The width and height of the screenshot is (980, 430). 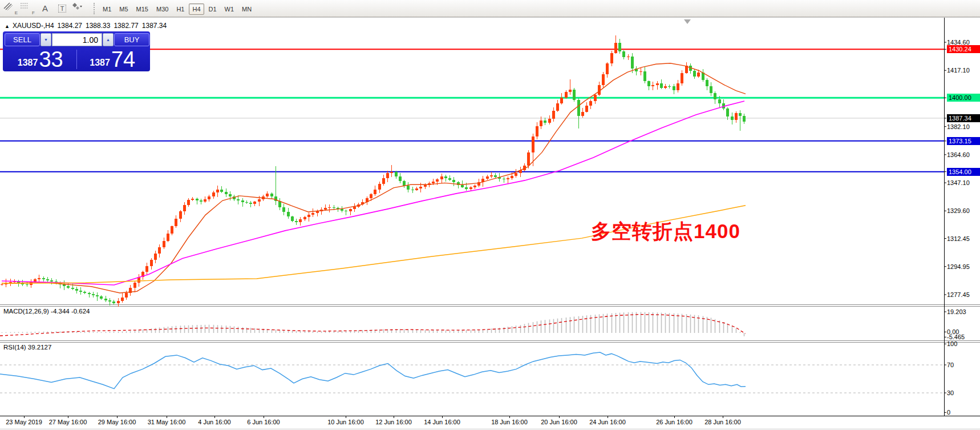 I want to click on sell-price-main: 1387, so click(x=28, y=63).